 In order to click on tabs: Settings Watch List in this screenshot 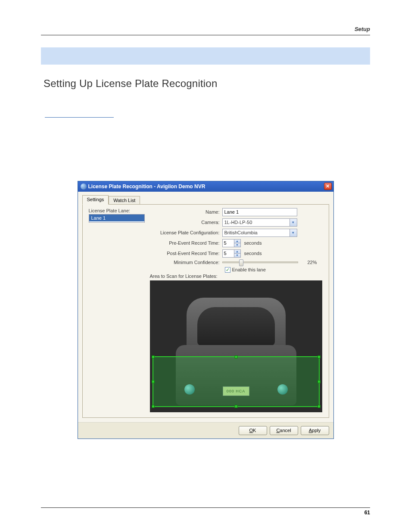, I will do `click(206, 200)`.